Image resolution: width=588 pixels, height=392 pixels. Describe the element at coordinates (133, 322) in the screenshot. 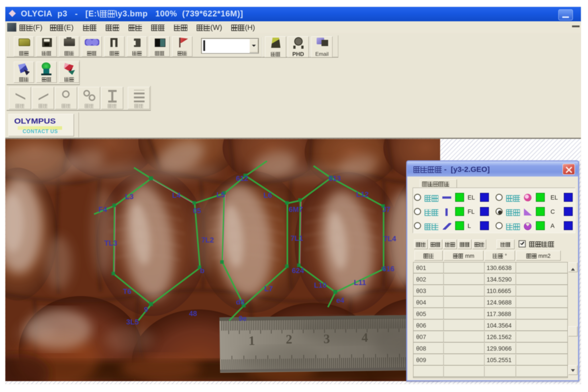

I see `svg-text: 3L5` at that location.